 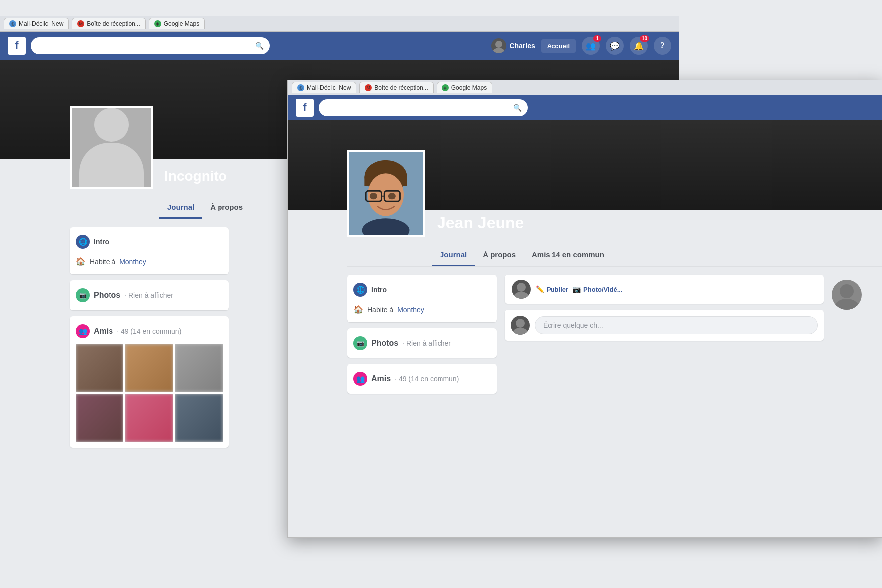 What do you see at coordinates (13, 24) in the screenshot?
I see `mail-declic-icon-back: ◎` at bounding box center [13, 24].